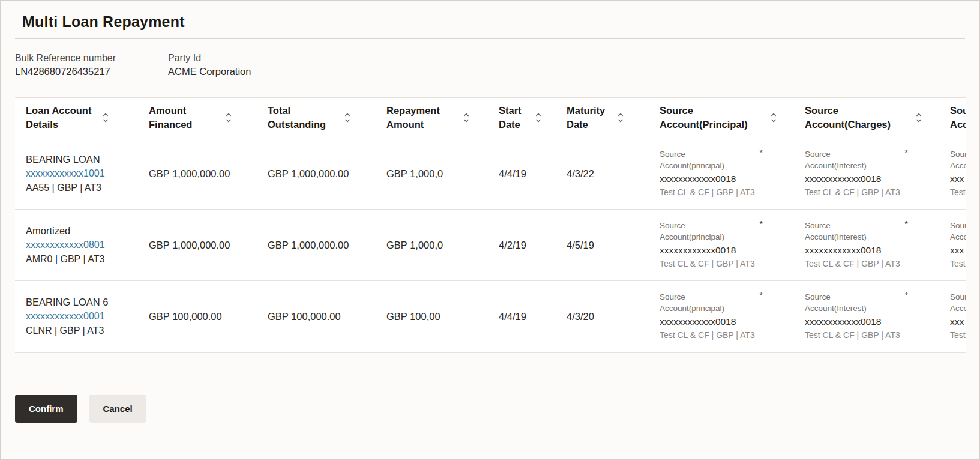  I want to click on total-outstanding-cell: GBP 100,000.00, so click(316, 317).